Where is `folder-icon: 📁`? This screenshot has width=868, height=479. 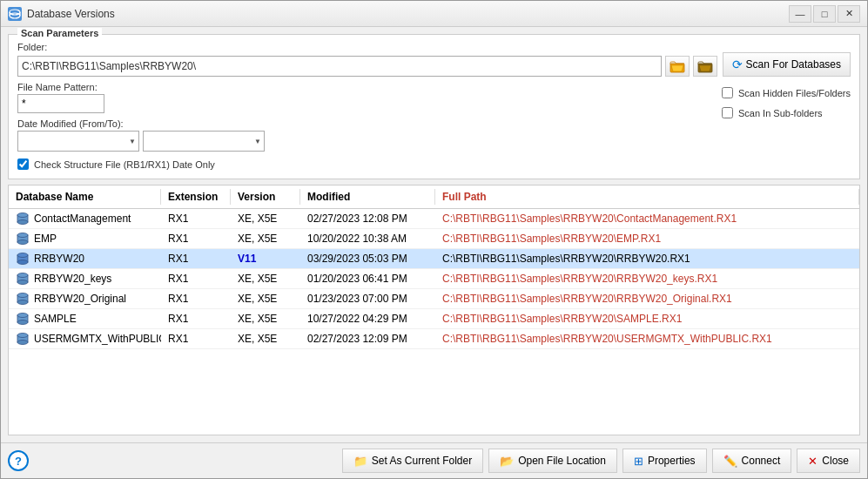
folder-icon: 📁 is located at coordinates (360, 462).